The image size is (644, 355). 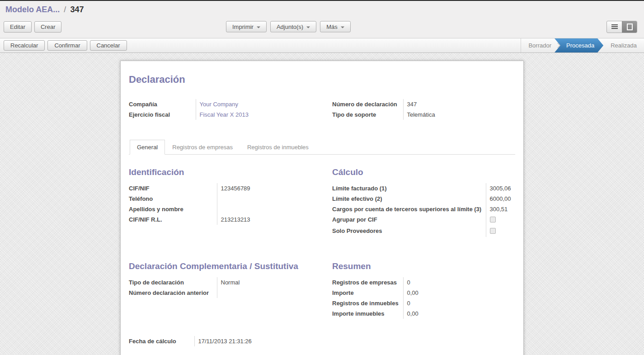 I want to click on field-row: Apellidos y nombre, so click(x=226, y=209).